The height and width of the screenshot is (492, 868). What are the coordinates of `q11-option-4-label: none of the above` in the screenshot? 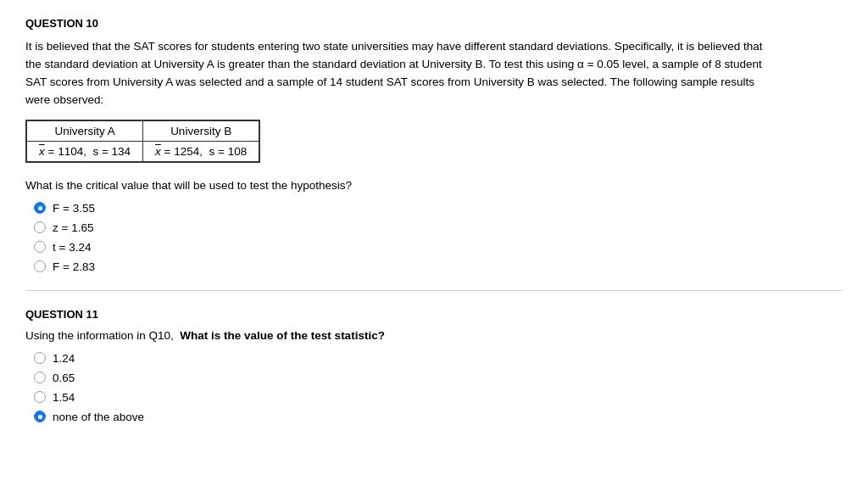 It's located at (98, 417).